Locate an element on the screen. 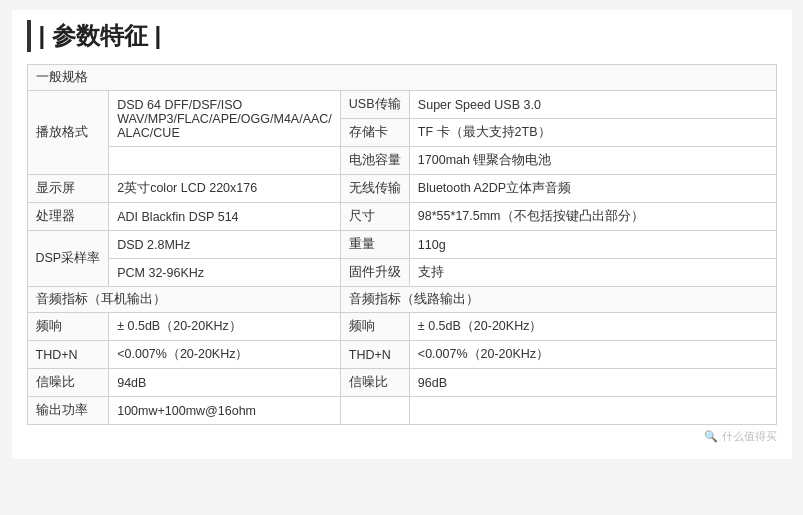 The height and width of the screenshot is (515, 803). empty-cell2 is located at coordinates (592, 411).